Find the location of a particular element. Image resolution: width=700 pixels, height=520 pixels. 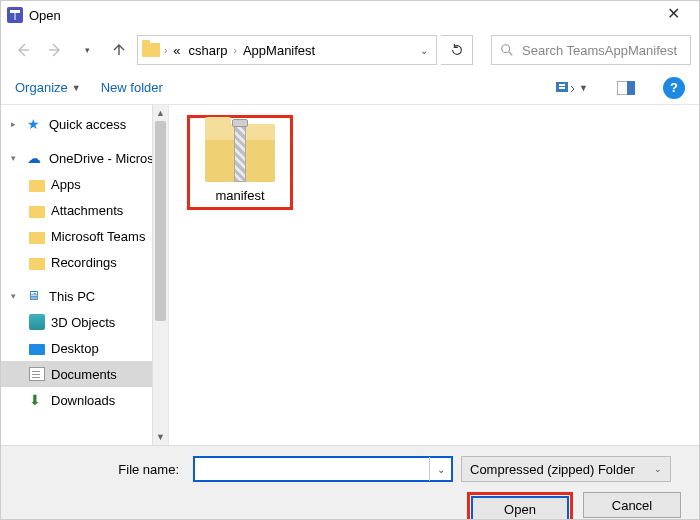

scroll-thumb is located at coordinates (160, 221).